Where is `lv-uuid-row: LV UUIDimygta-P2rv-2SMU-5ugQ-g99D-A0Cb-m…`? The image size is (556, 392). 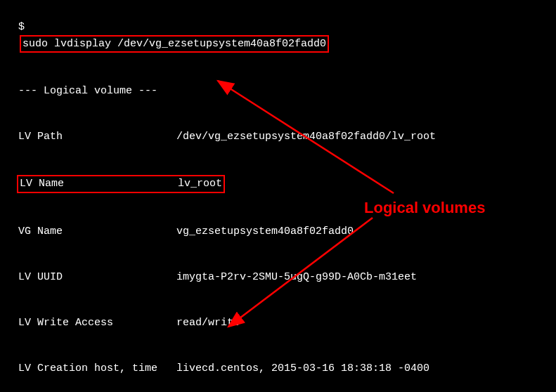 lv-uuid-row: LV UUIDimygta-P2rv-2SMU-5ugQ-g99D-A0Cb-m… is located at coordinates (287, 277).